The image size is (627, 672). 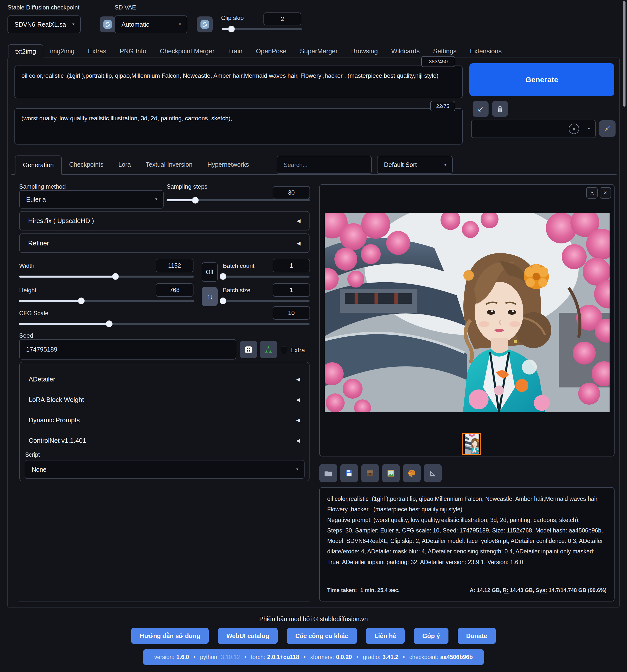 I want to click on height-input: 768, so click(x=175, y=290).